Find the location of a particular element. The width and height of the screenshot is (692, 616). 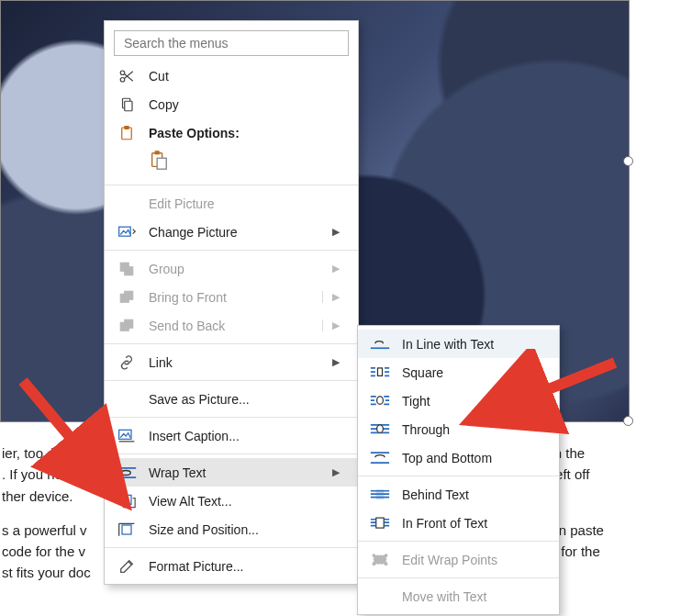

wrap-inline-icon is located at coordinates (380, 344).